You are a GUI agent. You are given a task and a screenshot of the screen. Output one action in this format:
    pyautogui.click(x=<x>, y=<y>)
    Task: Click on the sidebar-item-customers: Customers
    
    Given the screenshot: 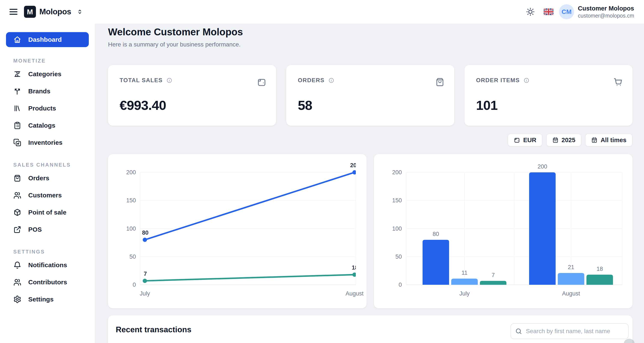 What is the action you would take?
    pyautogui.click(x=48, y=195)
    